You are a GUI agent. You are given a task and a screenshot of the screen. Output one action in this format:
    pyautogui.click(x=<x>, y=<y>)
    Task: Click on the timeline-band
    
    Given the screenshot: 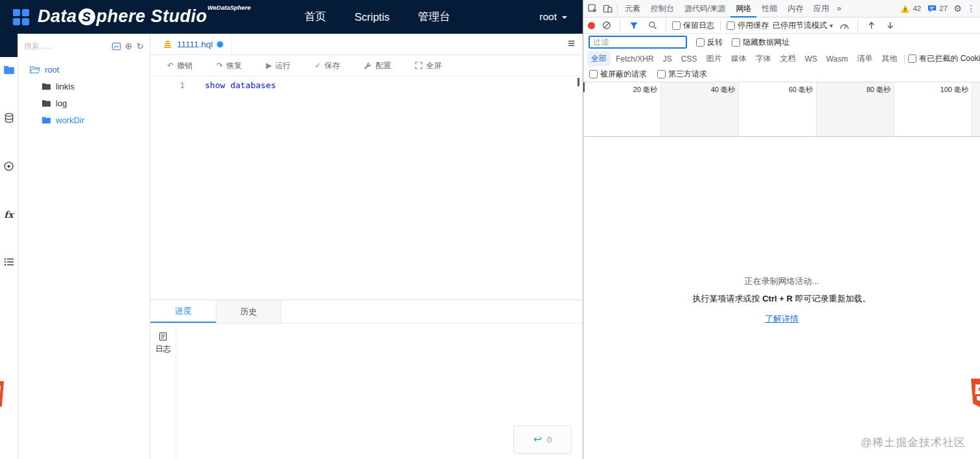 What is the action you would take?
    pyautogui.click(x=976, y=109)
    